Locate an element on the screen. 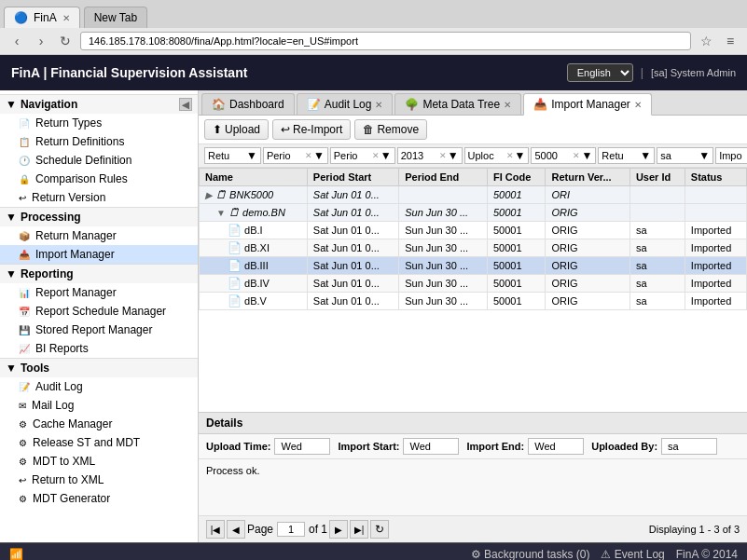 The width and height of the screenshot is (747, 560). reimport-btn: ↩ Re-Import is located at coordinates (311, 130).